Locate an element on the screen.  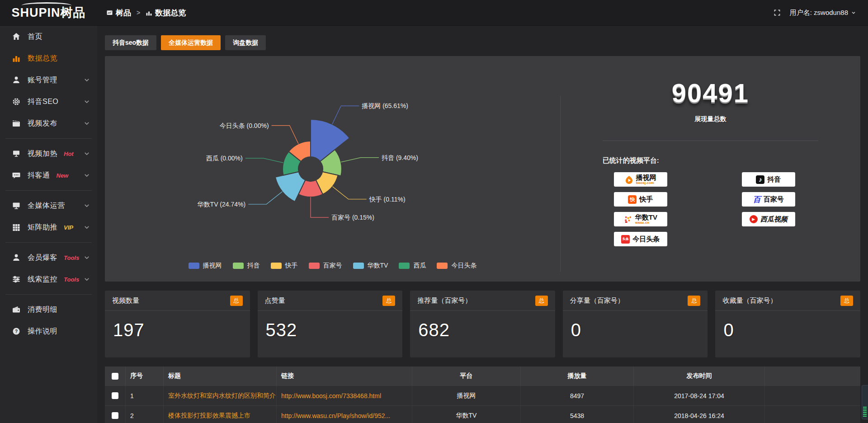
video-url-link: http://www.boosj.com/7338468.html is located at coordinates (331, 396).